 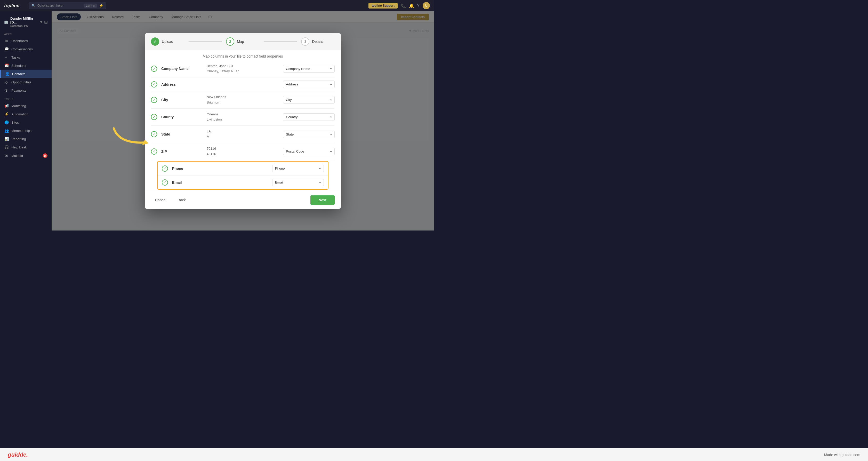 What do you see at coordinates (26, 65) in the screenshot?
I see `sidebar-item-scheduler: 📅 Scheduler` at bounding box center [26, 65].